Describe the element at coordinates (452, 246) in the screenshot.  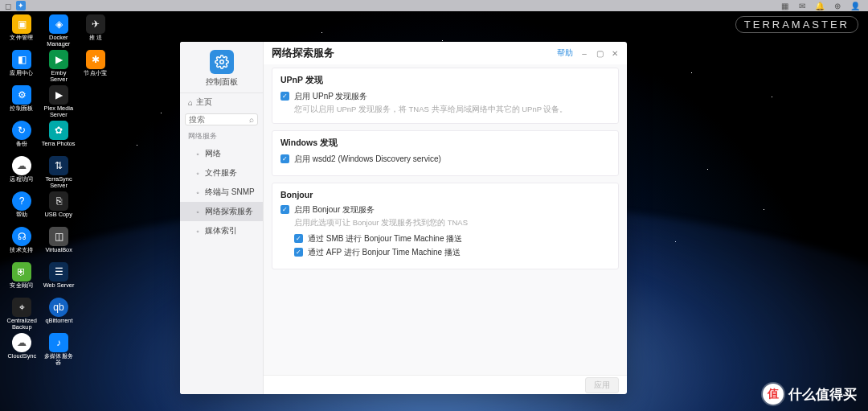
I see `sub-checks: ✓通过 SMB 进行 Bonjour Time Machine 播送✓通过 AF…` at that location.